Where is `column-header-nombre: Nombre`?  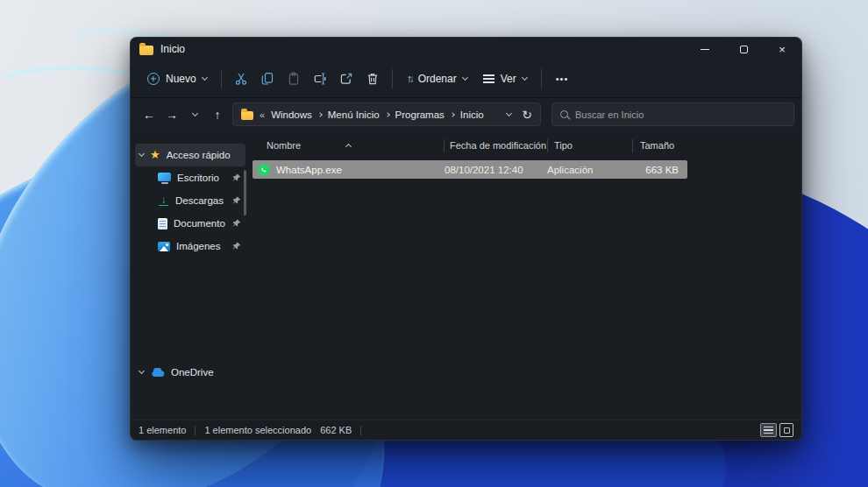
column-header-nombre: Nombre is located at coordinates (347, 145).